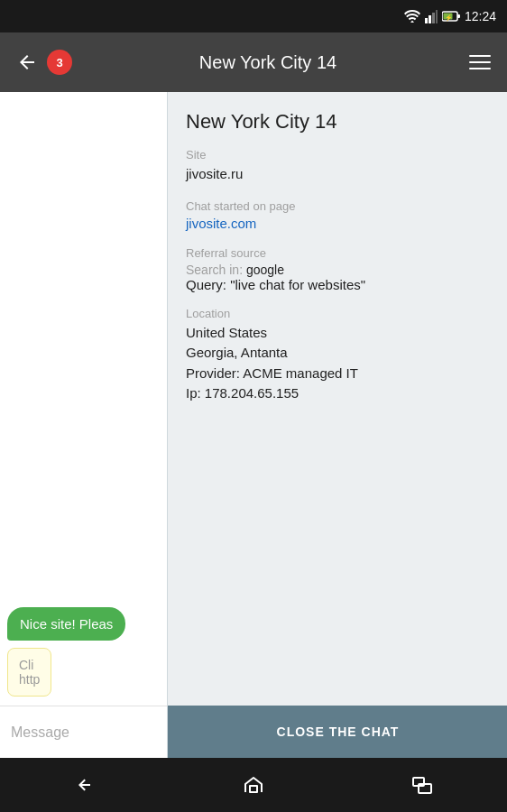 This screenshot has width=507, height=812. What do you see at coordinates (412, 16) in the screenshot?
I see `wifi-icon` at bounding box center [412, 16].